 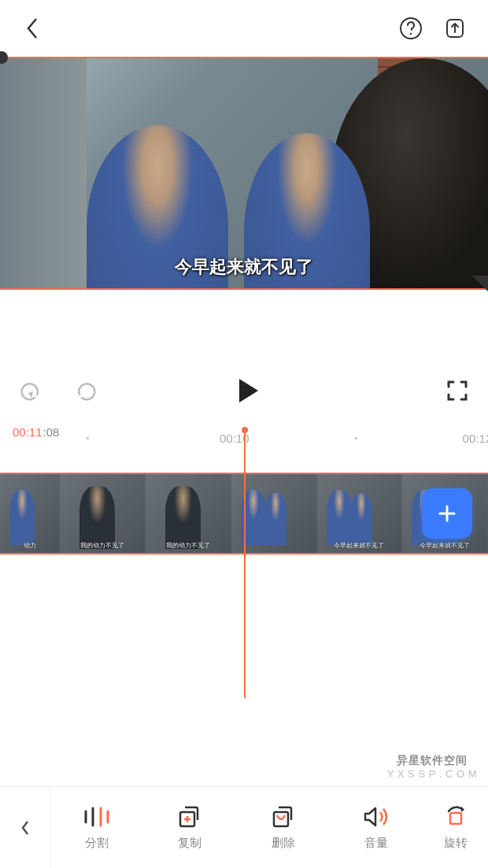 I want to click on tool-label: 旋转, so click(x=456, y=843).